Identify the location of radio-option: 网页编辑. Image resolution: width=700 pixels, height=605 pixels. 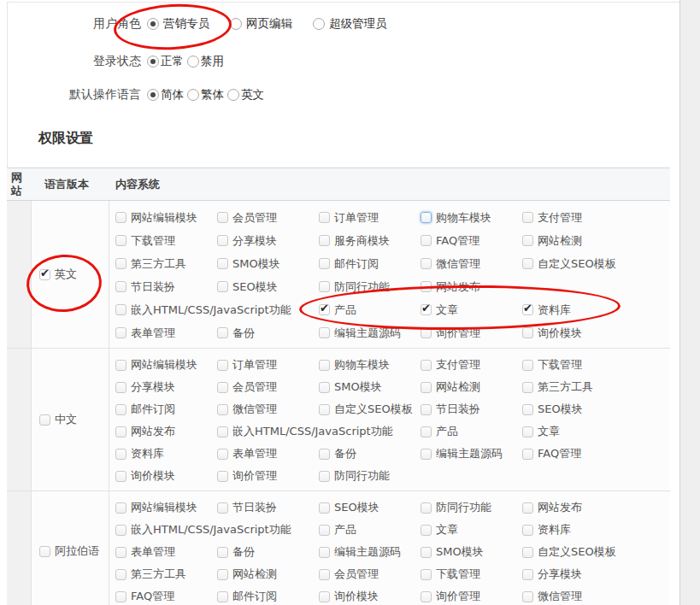
(262, 24).